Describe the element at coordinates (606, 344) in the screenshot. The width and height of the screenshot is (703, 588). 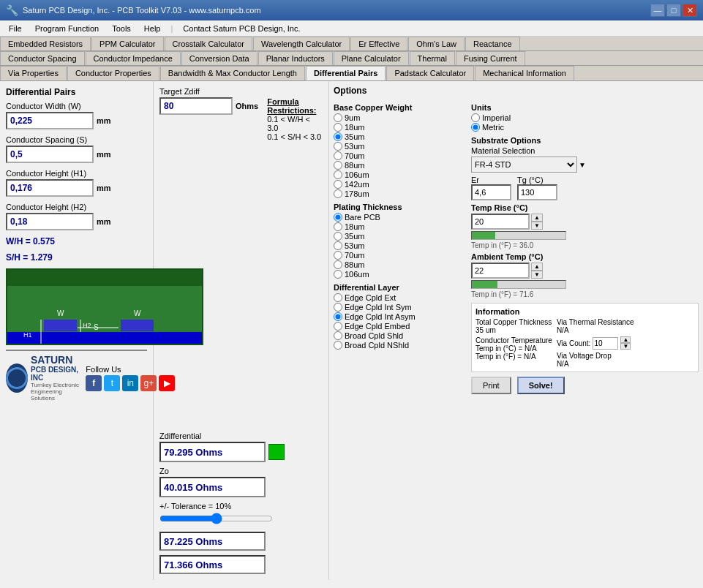
I see `via-count-input` at that location.